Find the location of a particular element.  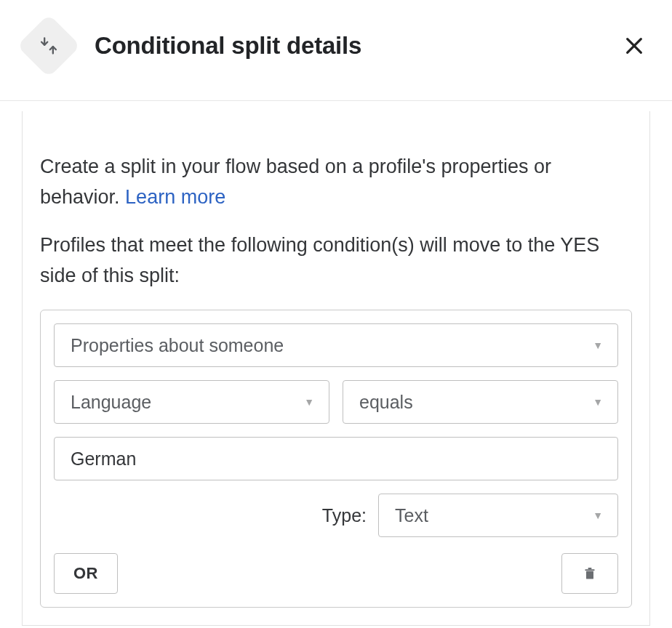

type-label: Type: is located at coordinates (345, 516).